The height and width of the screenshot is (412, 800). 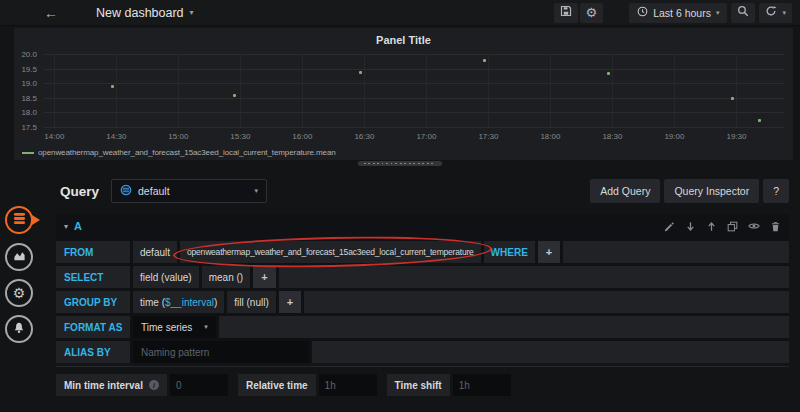 What do you see at coordinates (422, 252) in the screenshot?
I see `from-row: FROM default openweathermap_weather_and_…` at bounding box center [422, 252].